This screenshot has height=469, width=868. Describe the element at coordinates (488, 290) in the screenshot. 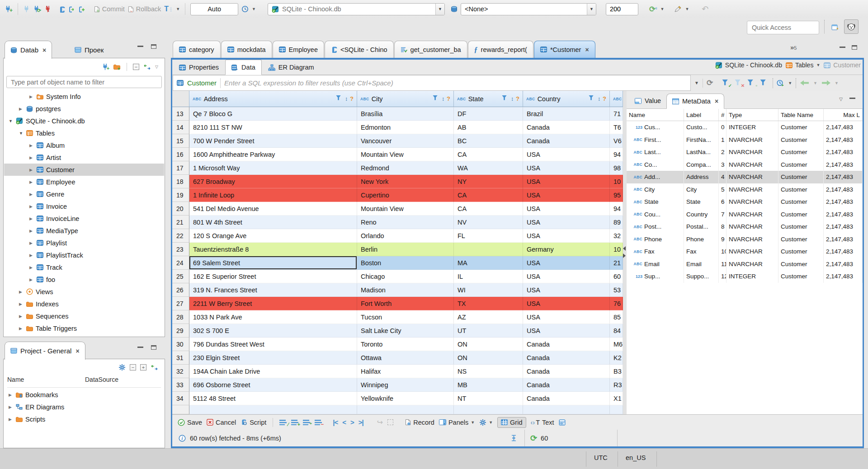

I see `grid-cell: WI` at that location.